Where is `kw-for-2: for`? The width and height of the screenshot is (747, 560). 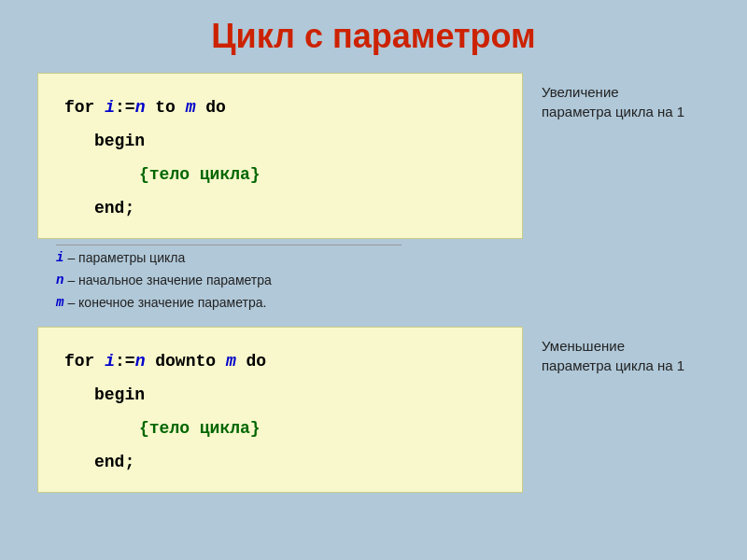
kw-for-2: for is located at coordinates (84, 361).